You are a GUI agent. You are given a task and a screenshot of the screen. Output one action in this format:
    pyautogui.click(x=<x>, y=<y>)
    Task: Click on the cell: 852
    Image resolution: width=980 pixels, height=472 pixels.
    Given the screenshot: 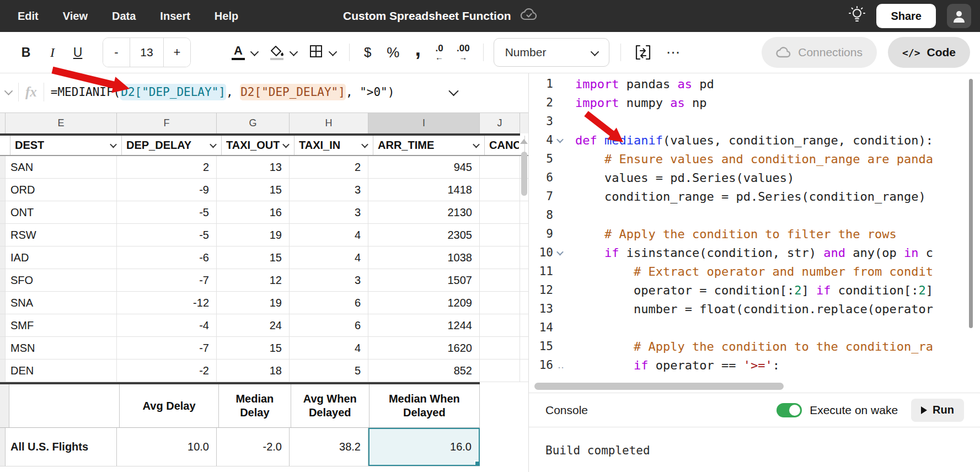 What is the action you would take?
    pyautogui.click(x=424, y=371)
    